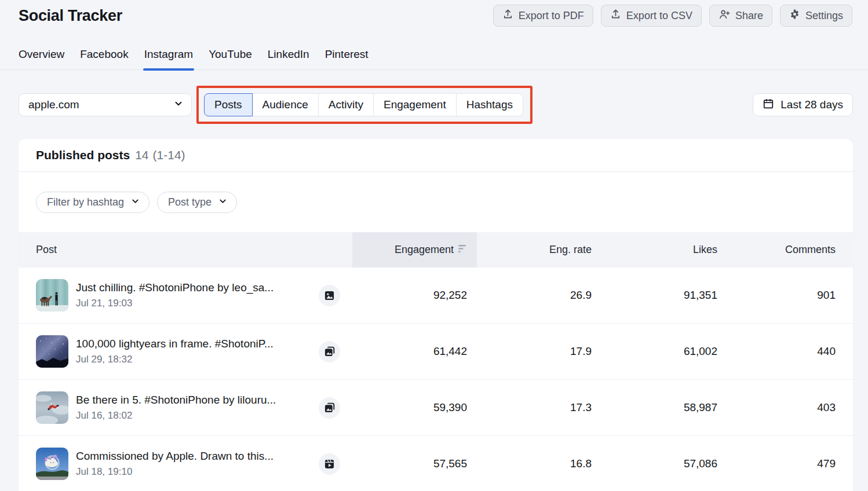 The height and width of the screenshot is (491, 868). What do you see at coordinates (329, 295) in the screenshot?
I see `image-post-type-icon` at bounding box center [329, 295].